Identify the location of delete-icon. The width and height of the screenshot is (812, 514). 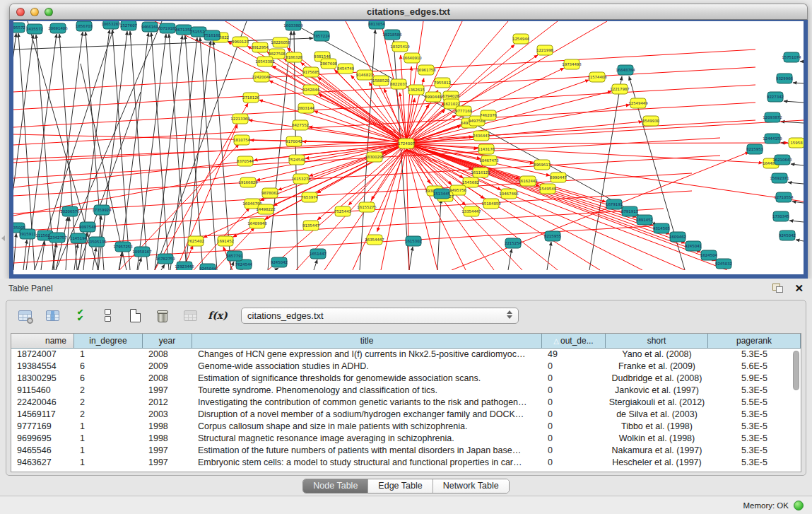
(163, 315).